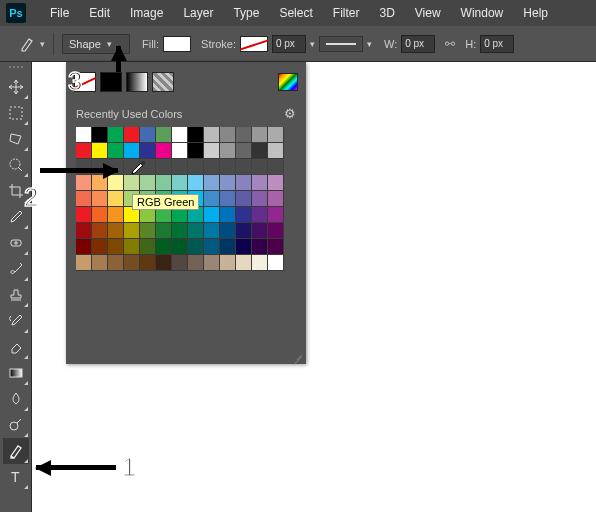 Image resolution: width=596 pixels, height=512 pixels. What do you see at coordinates (298, 356) in the screenshot?
I see `resize-grip` at bounding box center [298, 356].